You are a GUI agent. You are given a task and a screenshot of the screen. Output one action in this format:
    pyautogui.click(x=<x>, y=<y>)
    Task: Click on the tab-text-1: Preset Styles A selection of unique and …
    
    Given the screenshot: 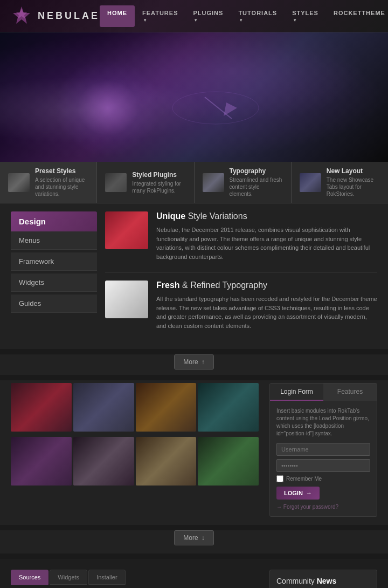 What is the action you would take?
    pyautogui.click(x=61, y=182)
    